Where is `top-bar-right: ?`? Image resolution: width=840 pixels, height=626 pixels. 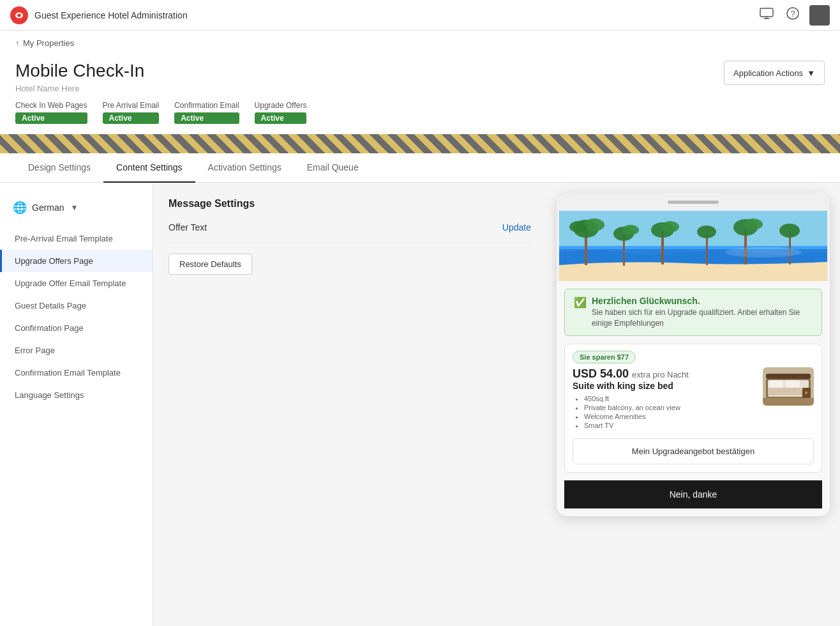
top-bar-right: ? is located at coordinates (793, 15).